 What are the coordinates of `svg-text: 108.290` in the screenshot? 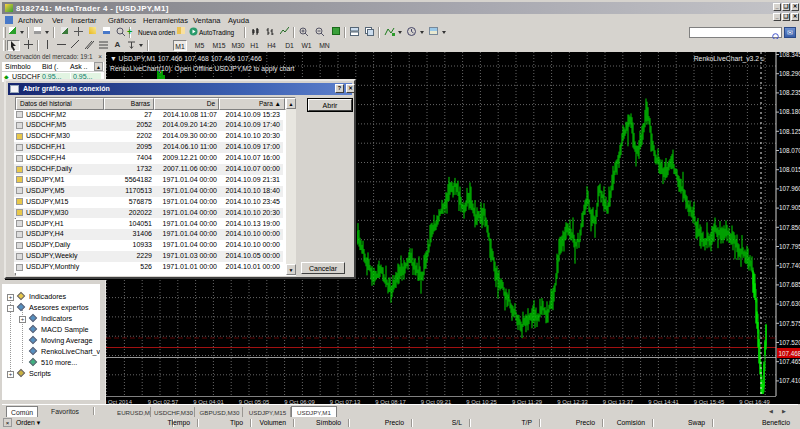 It's located at (790, 74).